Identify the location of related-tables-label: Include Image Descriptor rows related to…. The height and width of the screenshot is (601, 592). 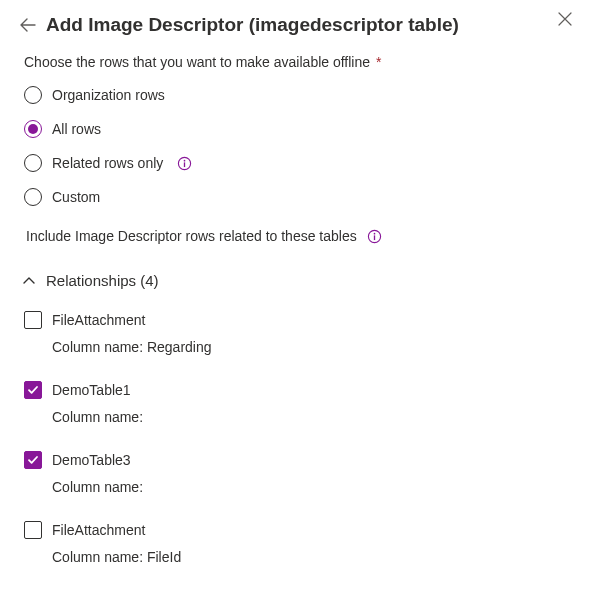
(299, 236).